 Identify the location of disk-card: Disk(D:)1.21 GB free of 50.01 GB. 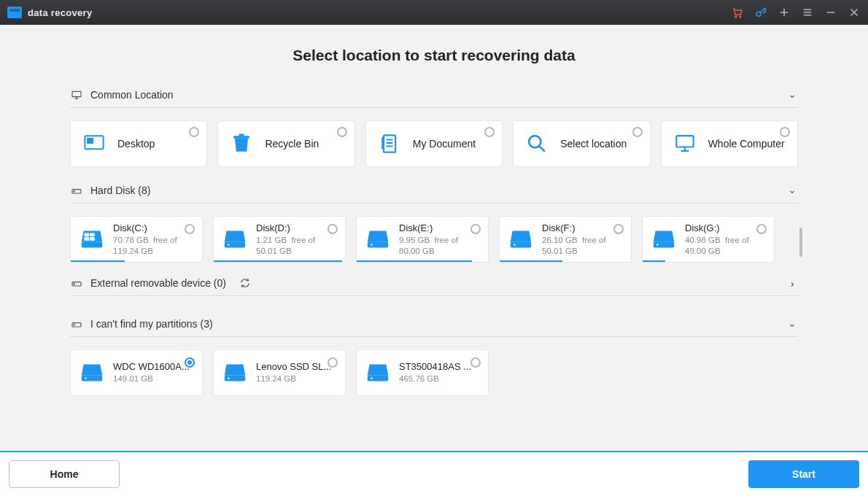
(279, 239).